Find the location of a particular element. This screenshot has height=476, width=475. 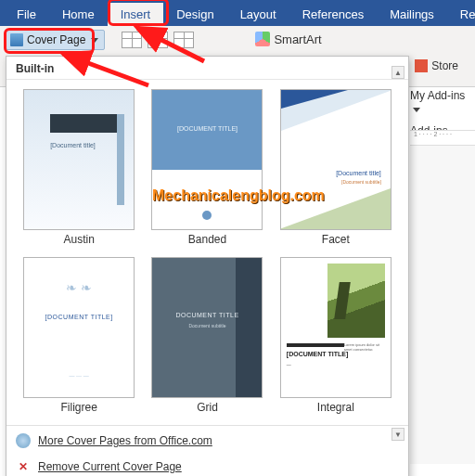

tab-design: Design is located at coordinates (195, 15).